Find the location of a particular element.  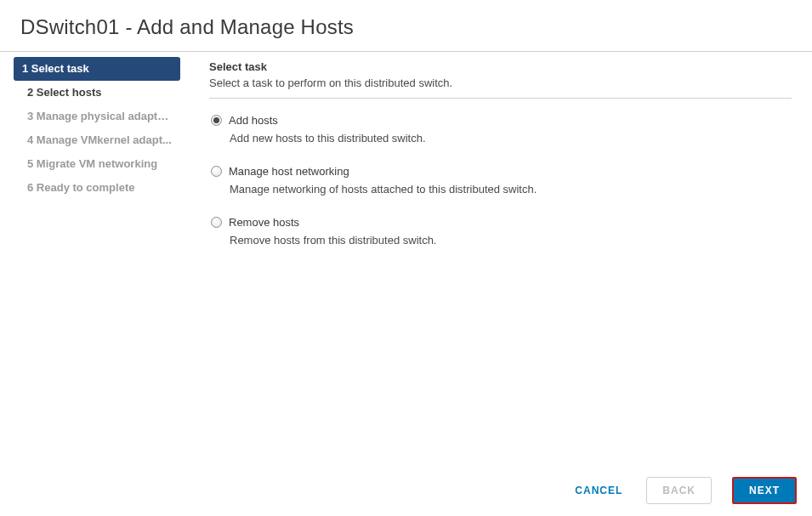

next-button: NEXT is located at coordinates (764, 490).